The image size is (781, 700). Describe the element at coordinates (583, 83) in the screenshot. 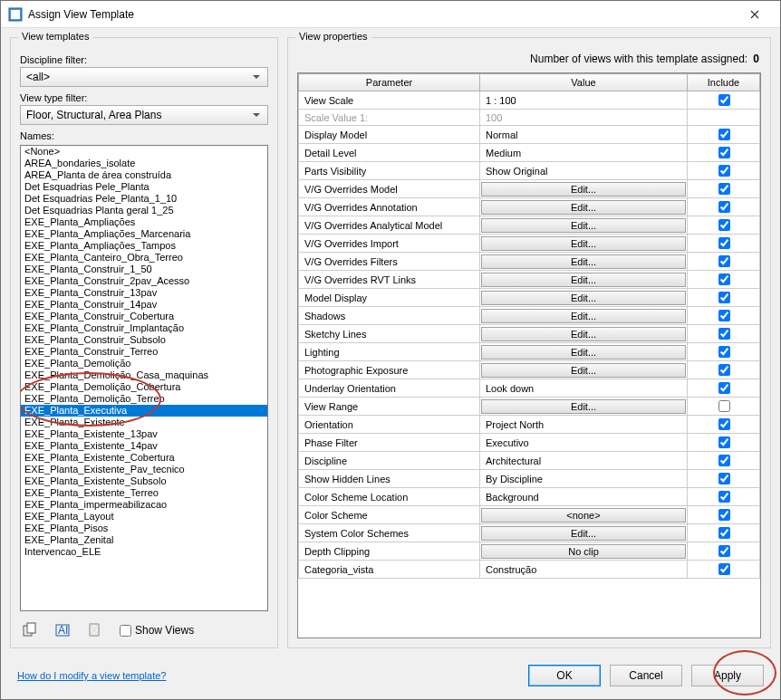

I see `col-value: Value` at that location.